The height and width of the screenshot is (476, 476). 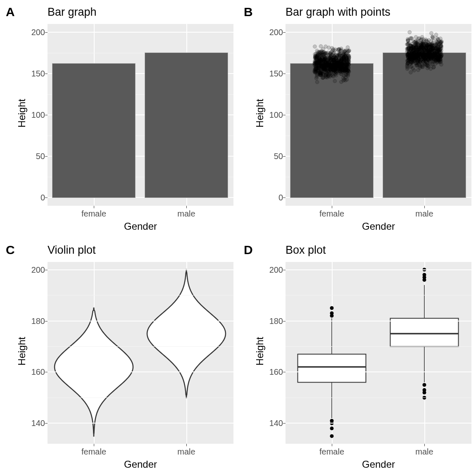 I want to click on panel-title-a: Bar graph, so click(x=72, y=12).